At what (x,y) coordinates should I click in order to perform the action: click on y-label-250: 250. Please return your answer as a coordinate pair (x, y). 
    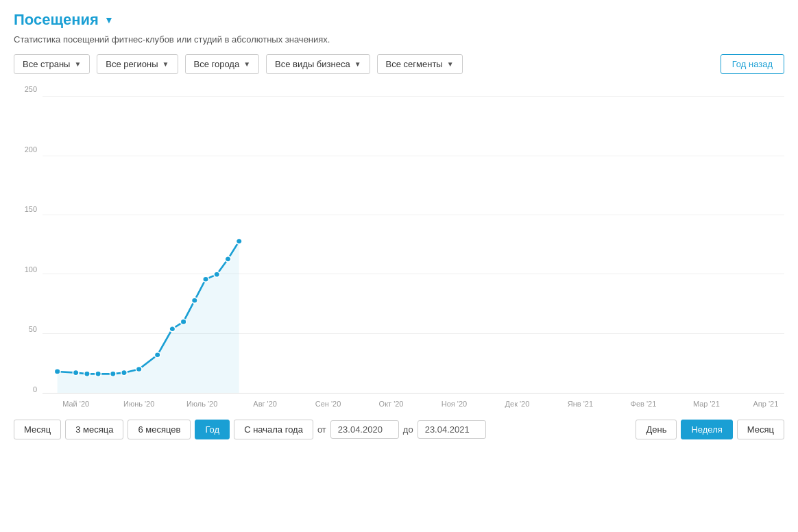
    Looking at the image, I should click on (27, 89).